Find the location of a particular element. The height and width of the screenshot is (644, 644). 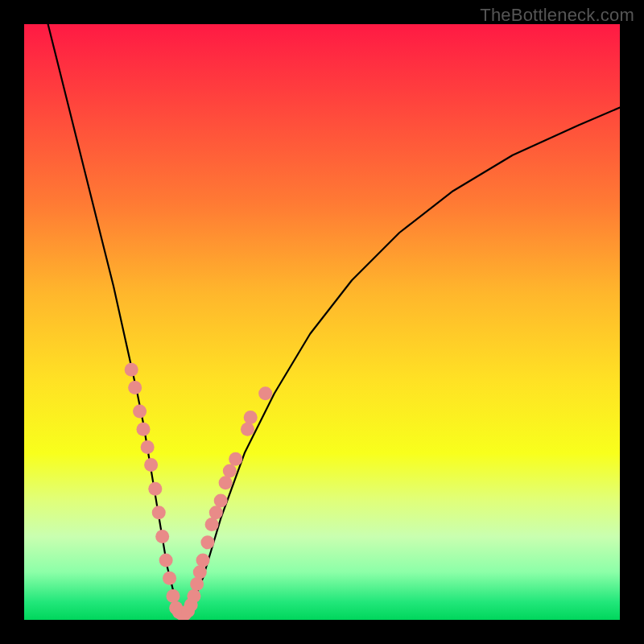

markers-group is located at coordinates (199, 491).